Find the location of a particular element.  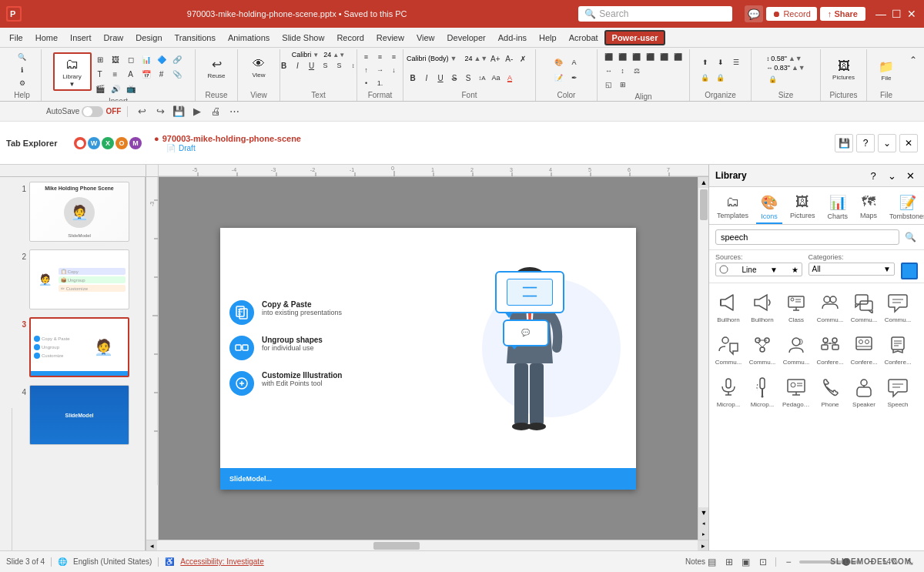

icon-item-commu1: Commu... is located at coordinates (830, 306).